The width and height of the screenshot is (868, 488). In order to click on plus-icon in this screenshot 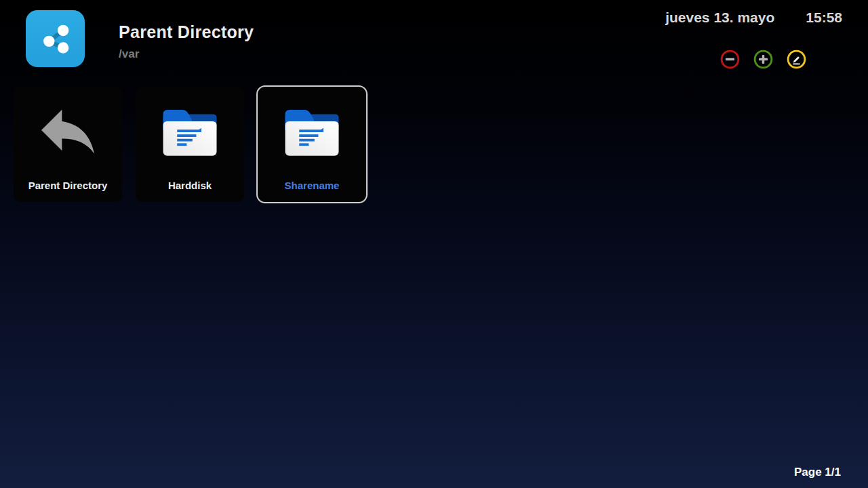, I will do `click(764, 60)`.